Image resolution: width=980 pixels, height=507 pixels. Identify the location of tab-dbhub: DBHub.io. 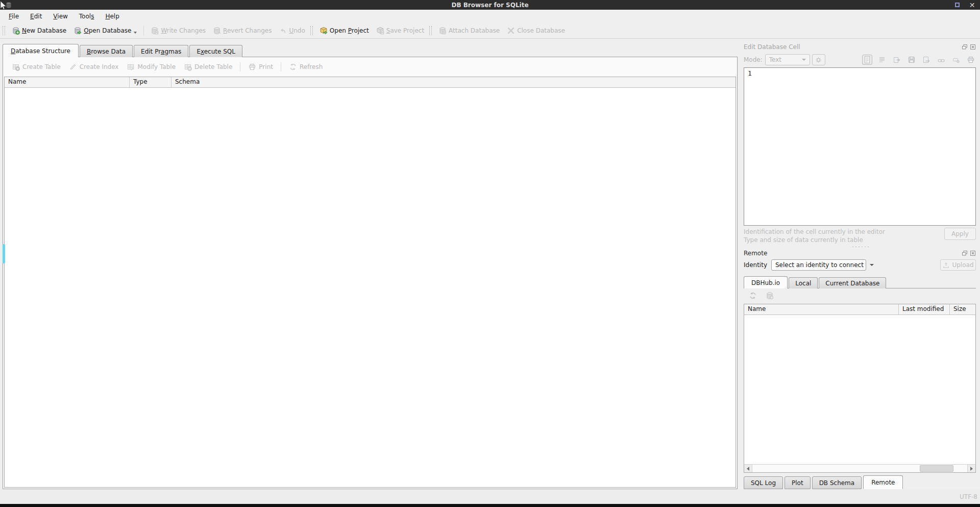
(766, 282).